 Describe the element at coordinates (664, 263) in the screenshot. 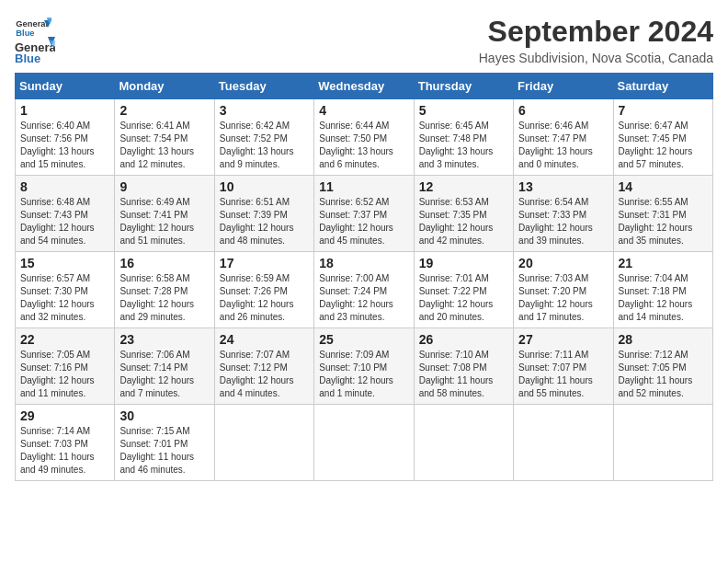

I see `day-number: 21` at that location.